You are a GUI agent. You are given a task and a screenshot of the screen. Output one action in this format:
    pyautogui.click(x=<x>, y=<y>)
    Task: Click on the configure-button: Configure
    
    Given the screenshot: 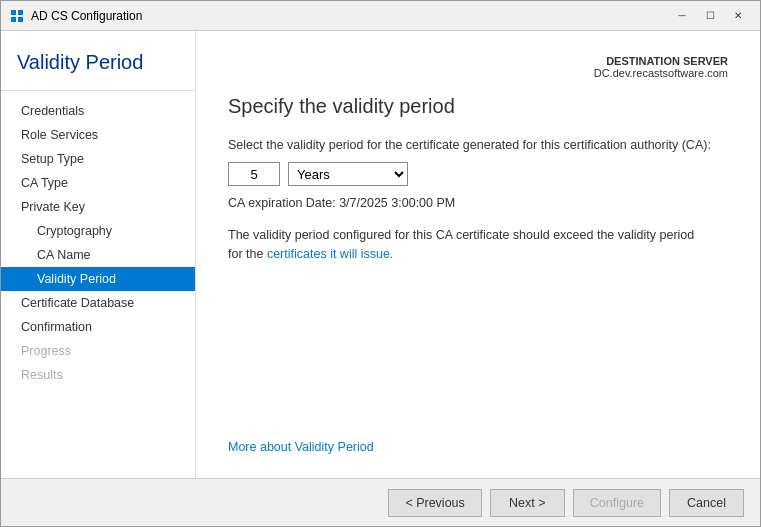 What is the action you would take?
    pyautogui.click(x=617, y=503)
    